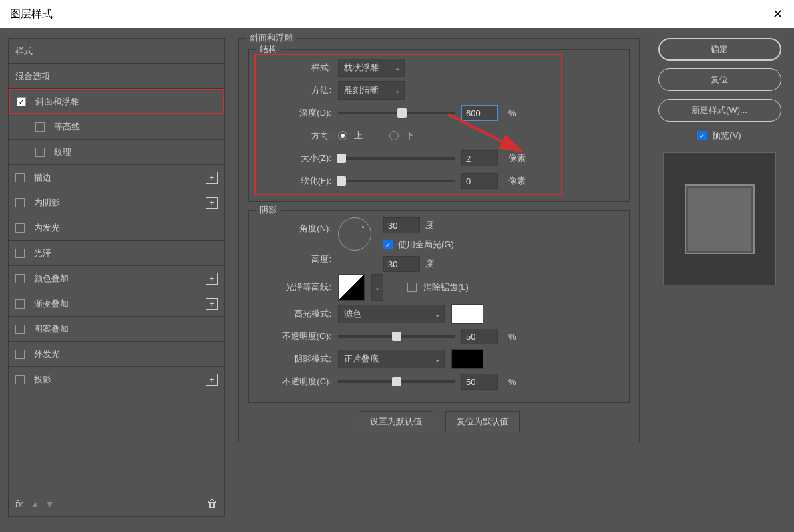 Image resolution: width=794 pixels, height=532 pixels. Describe the element at coordinates (397, 382) in the screenshot. I see `shadow-opacity-slider` at that location.